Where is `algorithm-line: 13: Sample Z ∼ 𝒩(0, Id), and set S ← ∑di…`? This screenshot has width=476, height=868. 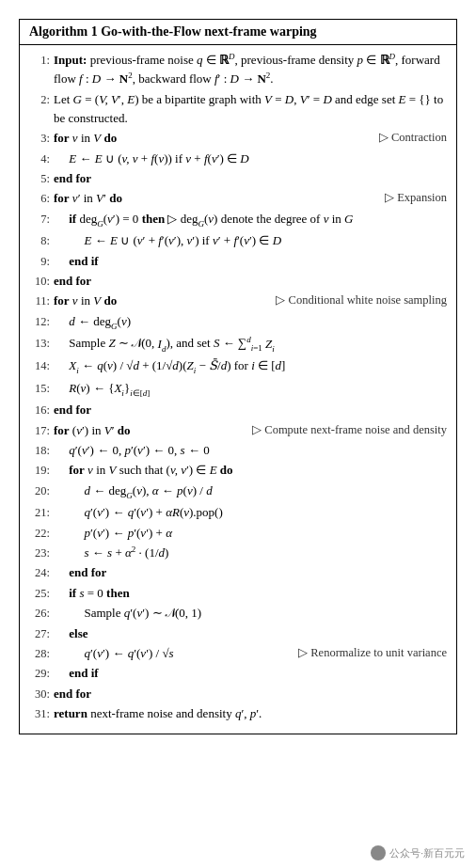 algorithm-line: 13: Sample Z ∼ 𝒩(0, Id), and set S ← ∑di… is located at coordinates (238, 344).